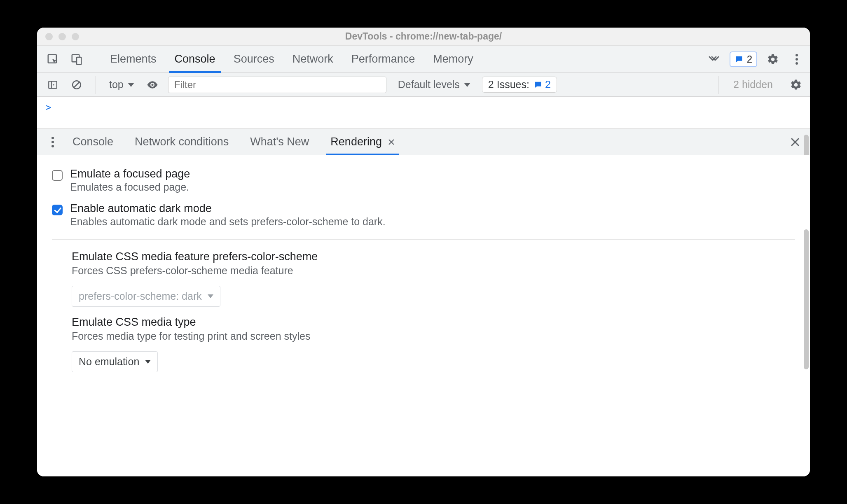  Describe the element at coordinates (391, 142) in the screenshot. I see `close-tab-icon` at that location.